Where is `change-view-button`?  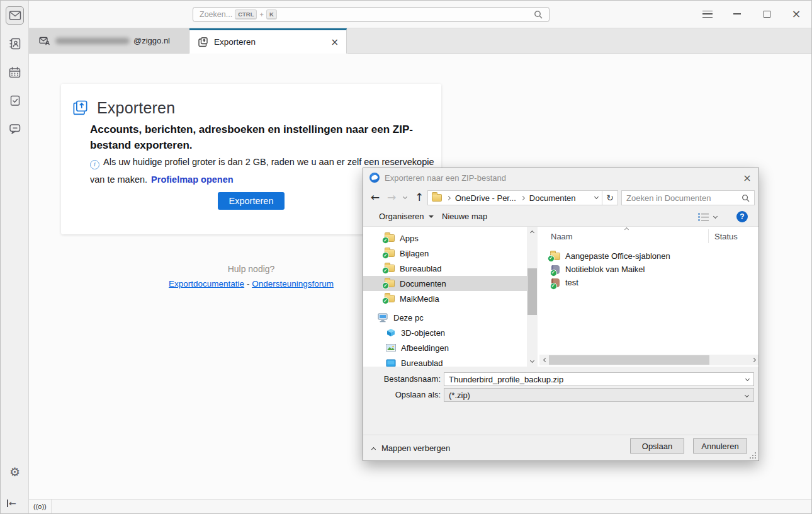 change-view-button is located at coordinates (708, 217).